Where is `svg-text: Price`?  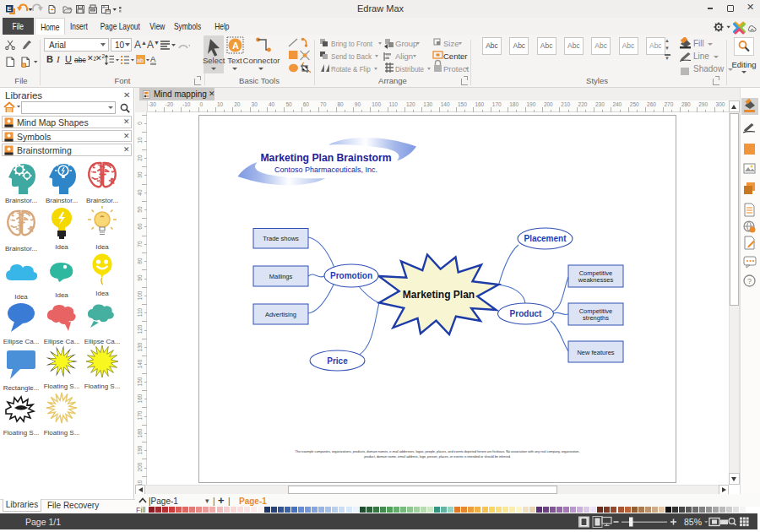
svg-text: Price is located at coordinates (338, 361).